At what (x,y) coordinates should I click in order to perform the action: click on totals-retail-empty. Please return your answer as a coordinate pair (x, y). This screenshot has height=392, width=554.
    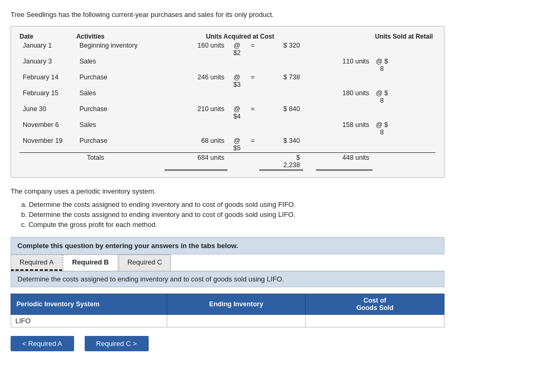
    Looking at the image, I should click on (414, 162).